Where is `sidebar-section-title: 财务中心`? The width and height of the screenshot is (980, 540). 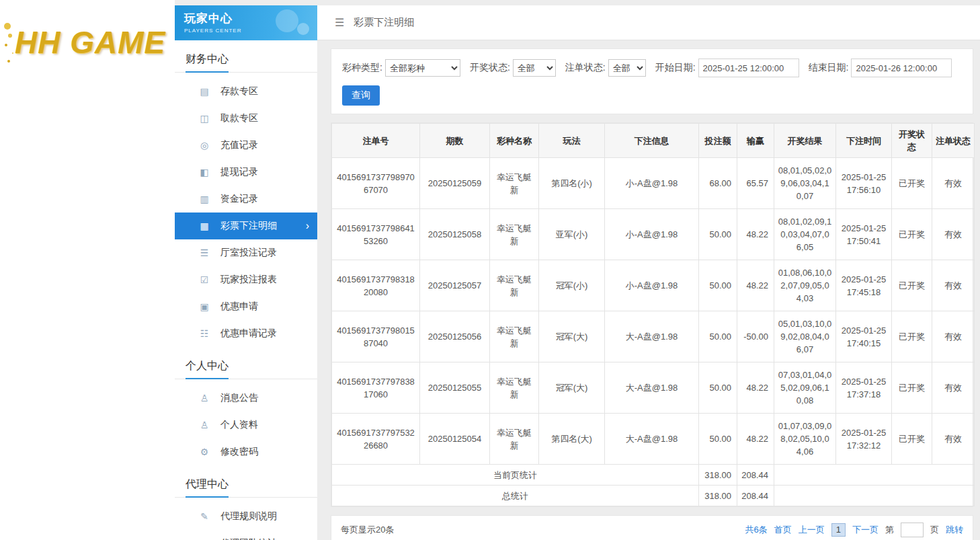 sidebar-section-title: 财务中心 is located at coordinates (246, 60).